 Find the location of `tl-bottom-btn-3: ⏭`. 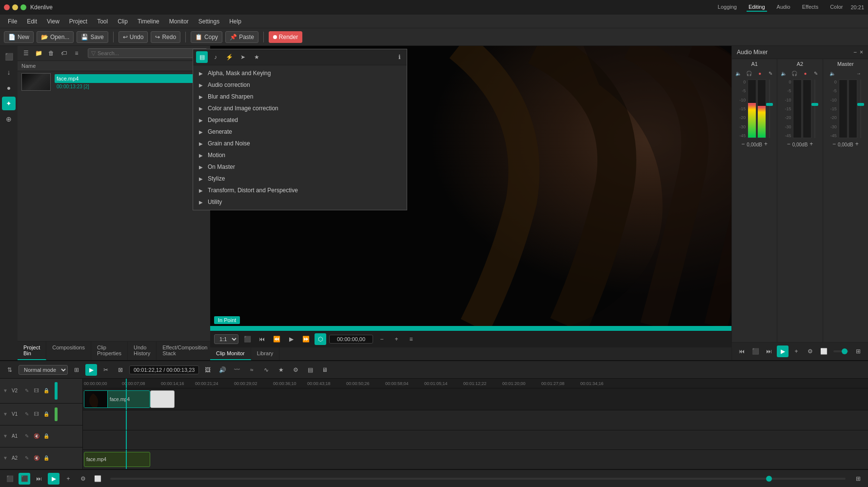

tl-bottom-btn-3: ⏭ is located at coordinates (39, 479).